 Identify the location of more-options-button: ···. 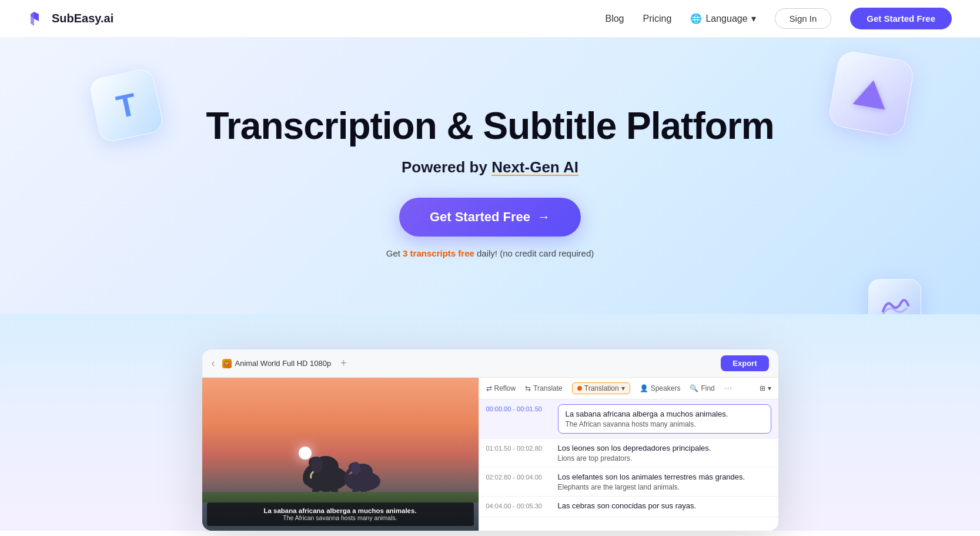
(728, 388).